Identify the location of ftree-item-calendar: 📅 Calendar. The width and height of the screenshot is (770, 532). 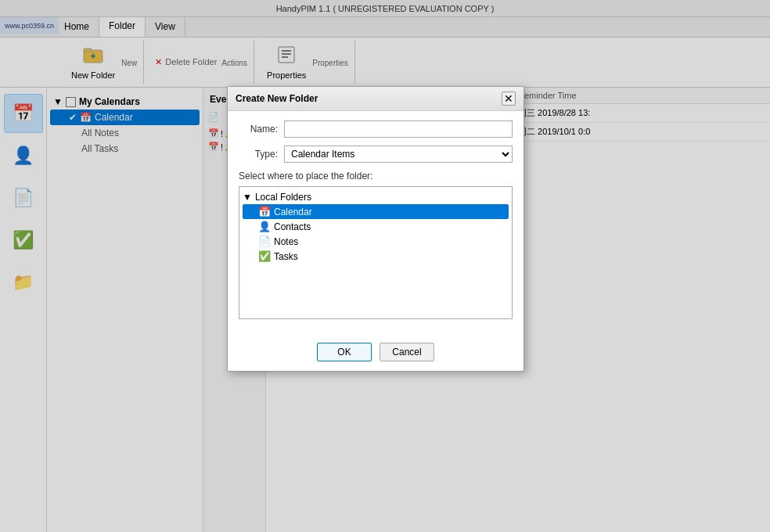
(376, 211).